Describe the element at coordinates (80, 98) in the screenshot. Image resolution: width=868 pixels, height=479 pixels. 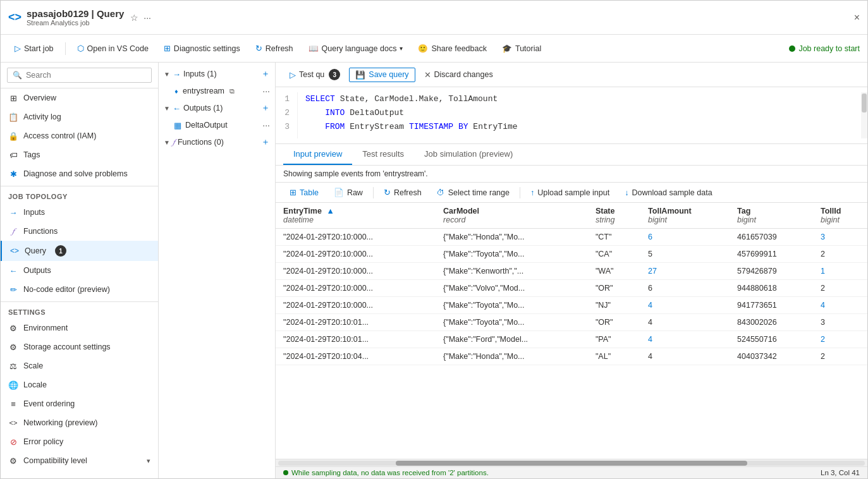
I see `sidebar-item-overview: ⊞ Overview` at that location.